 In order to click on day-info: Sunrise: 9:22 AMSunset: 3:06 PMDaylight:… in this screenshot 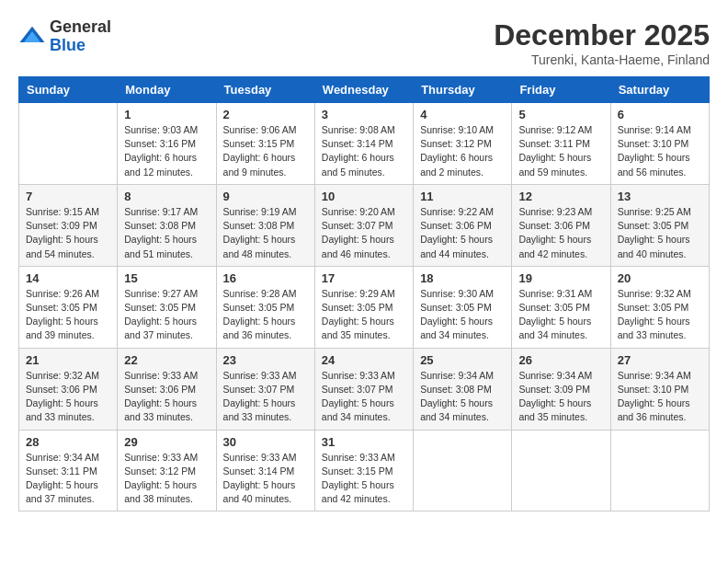, I will do `click(462, 234)`.